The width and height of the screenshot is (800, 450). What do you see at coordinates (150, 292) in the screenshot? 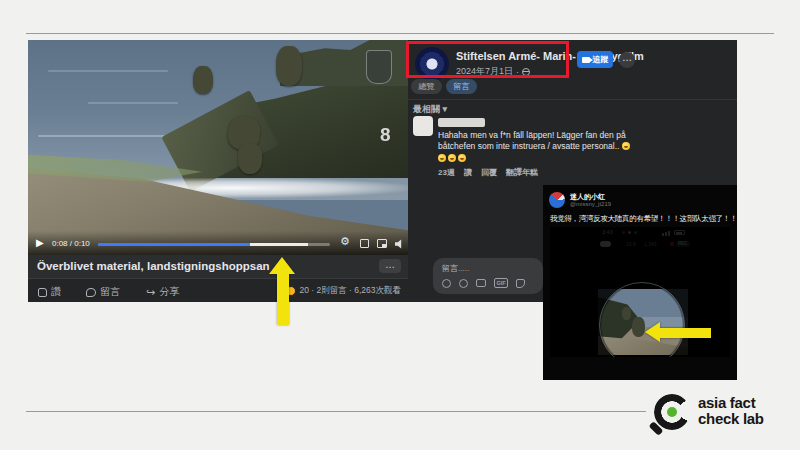
I see `share-arrow-icon: ↪` at bounding box center [150, 292].